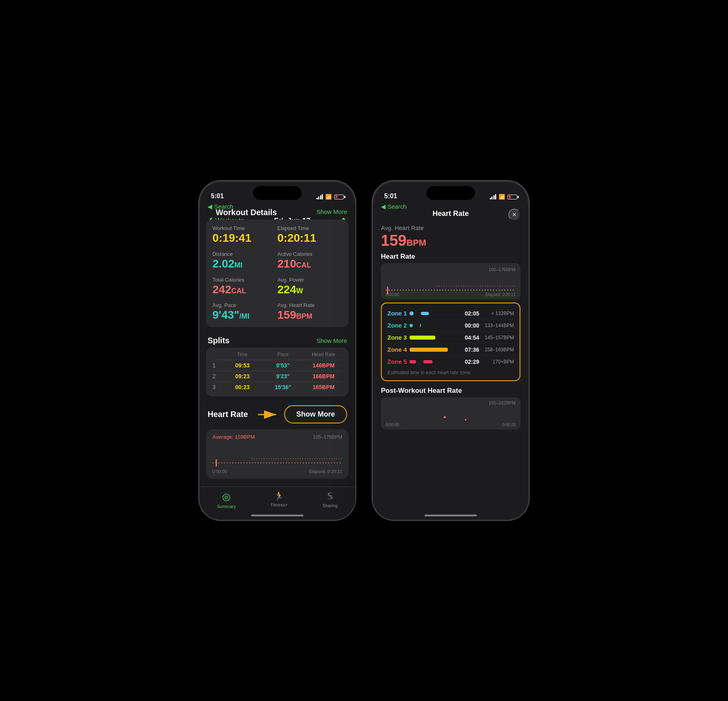 This screenshot has width=728, height=701. What do you see at coordinates (451, 295) in the screenshot?
I see `modal-chart-times: 0:00:00 Elapsed: 0:20:11` at bounding box center [451, 295].